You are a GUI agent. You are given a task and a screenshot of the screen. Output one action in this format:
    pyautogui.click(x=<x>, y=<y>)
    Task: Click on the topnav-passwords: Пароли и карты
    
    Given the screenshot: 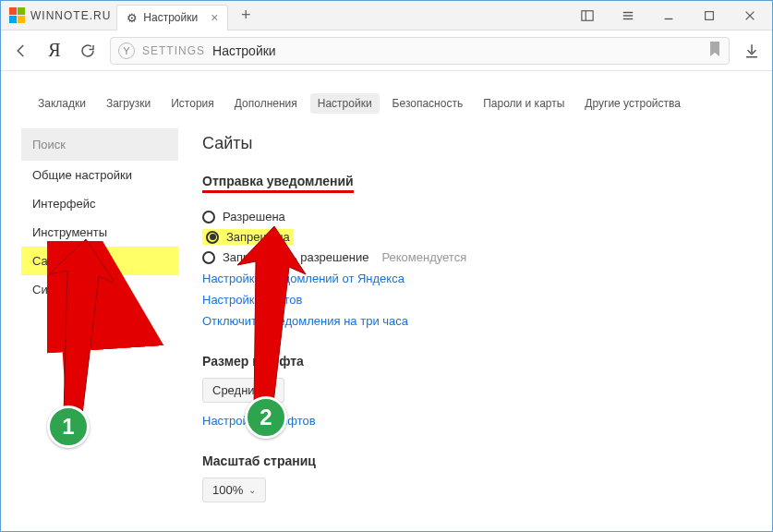 What is the action you would take?
    pyautogui.click(x=524, y=103)
    